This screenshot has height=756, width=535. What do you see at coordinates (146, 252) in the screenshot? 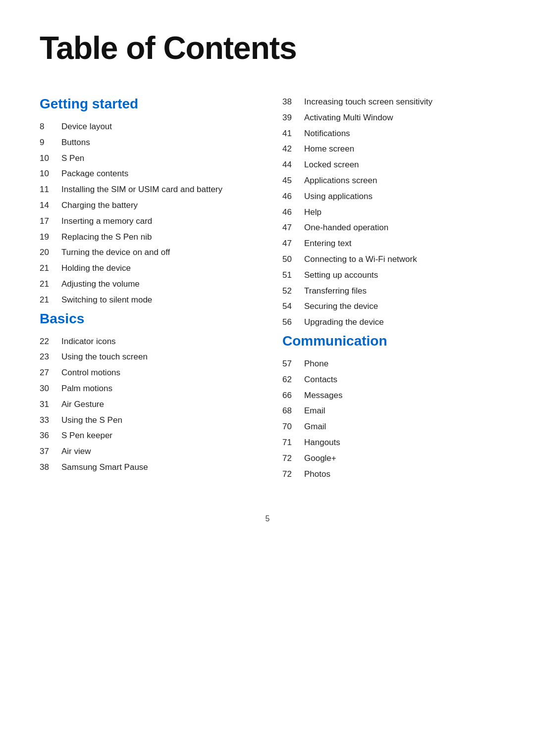
I see `list-item: 20Turning the device on and off` at bounding box center [146, 252].